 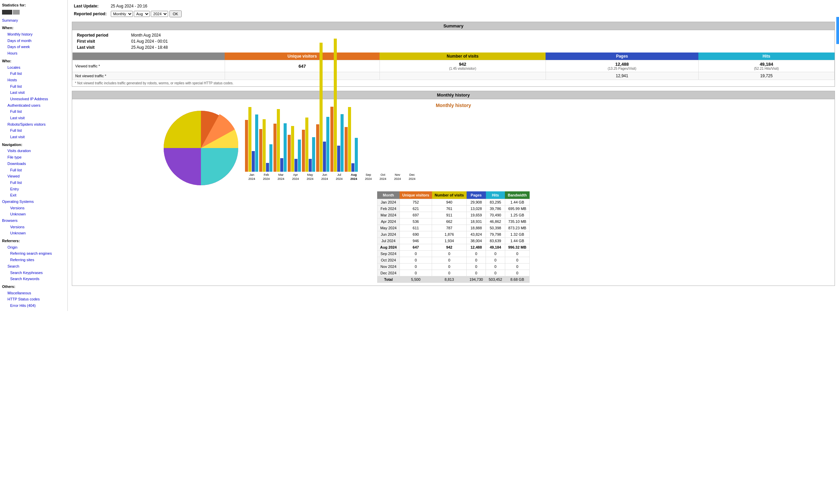 I want to click on table-row-unique: 611, so click(x=416, y=228).